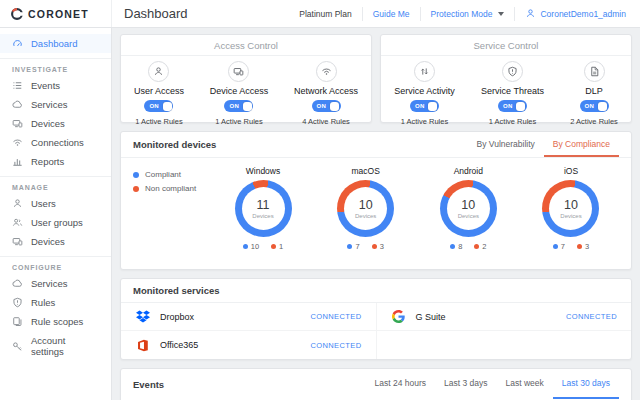 The image size is (640, 400). Describe the element at coordinates (56, 242) in the screenshot. I see `sidebar-item-manage-devices: Devices` at that location.